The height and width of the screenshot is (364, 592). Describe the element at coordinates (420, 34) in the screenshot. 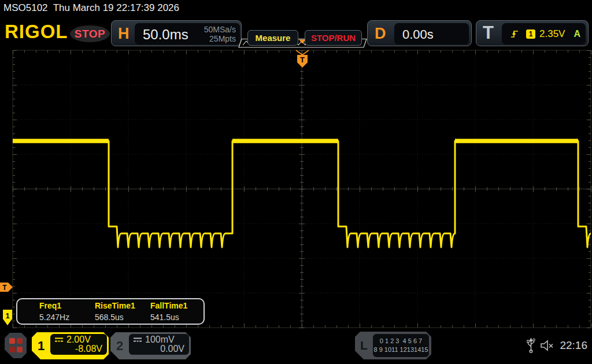

I see `delay-panel: D 0.00s` at that location.